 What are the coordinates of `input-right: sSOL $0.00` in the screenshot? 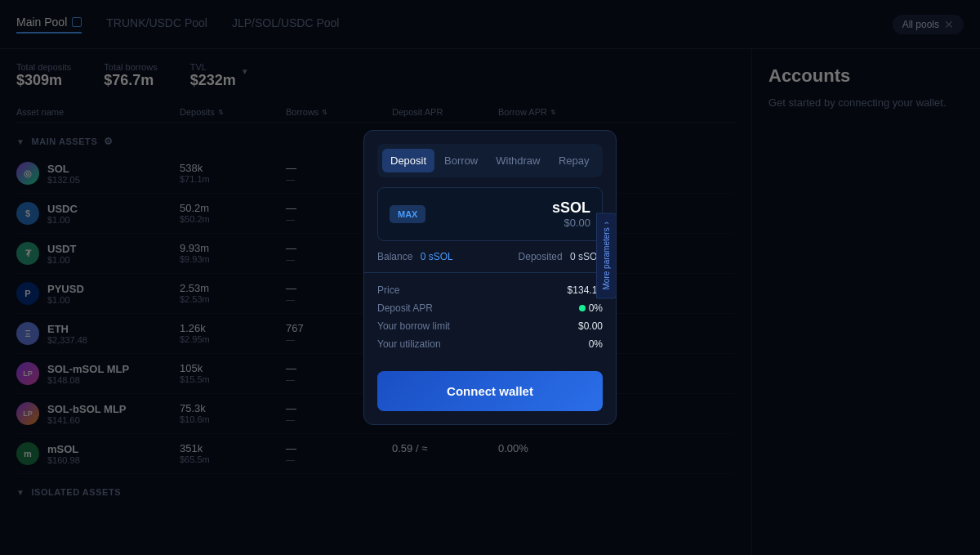 It's located at (572, 214).